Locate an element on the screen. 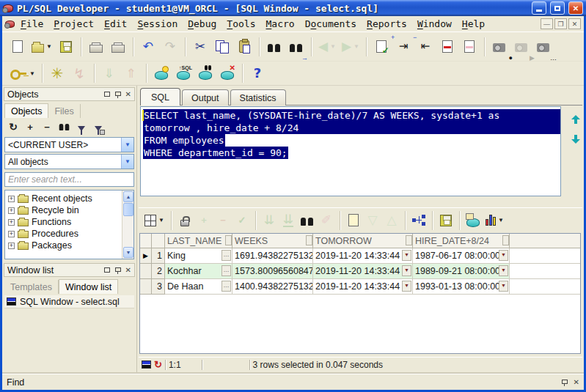 The width and height of the screenshot is (586, 392). add-icon: + is located at coordinates (30, 127).